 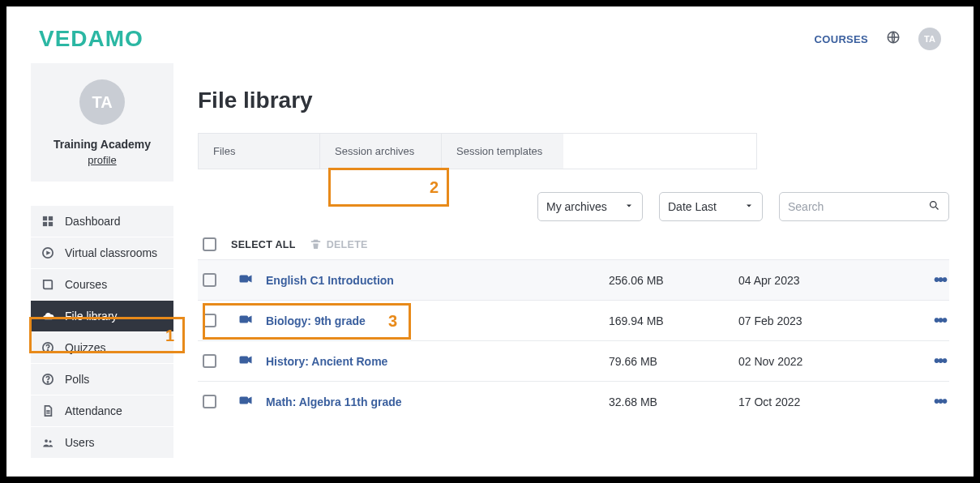 I want to click on row-name-link: History: Ancient Rome, so click(x=438, y=361).